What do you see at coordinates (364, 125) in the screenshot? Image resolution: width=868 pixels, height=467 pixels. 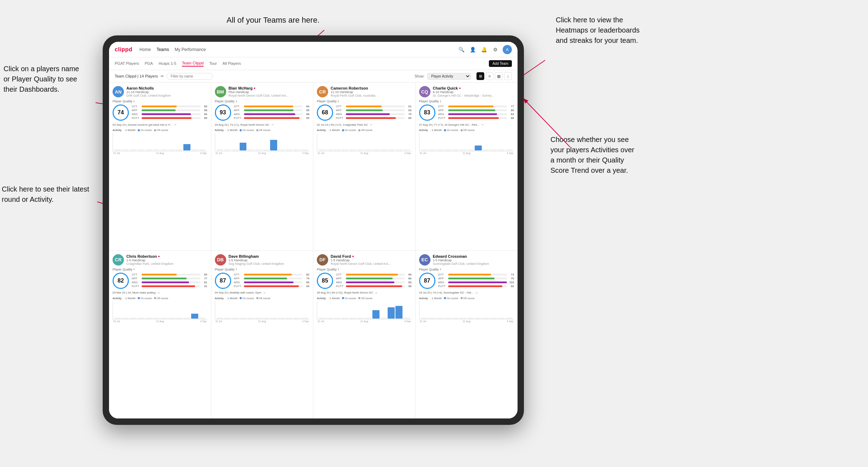 I see `latest-round: 02 Jul 23 | 59 (+17), Craigmillar Park G…` at bounding box center [364, 125].